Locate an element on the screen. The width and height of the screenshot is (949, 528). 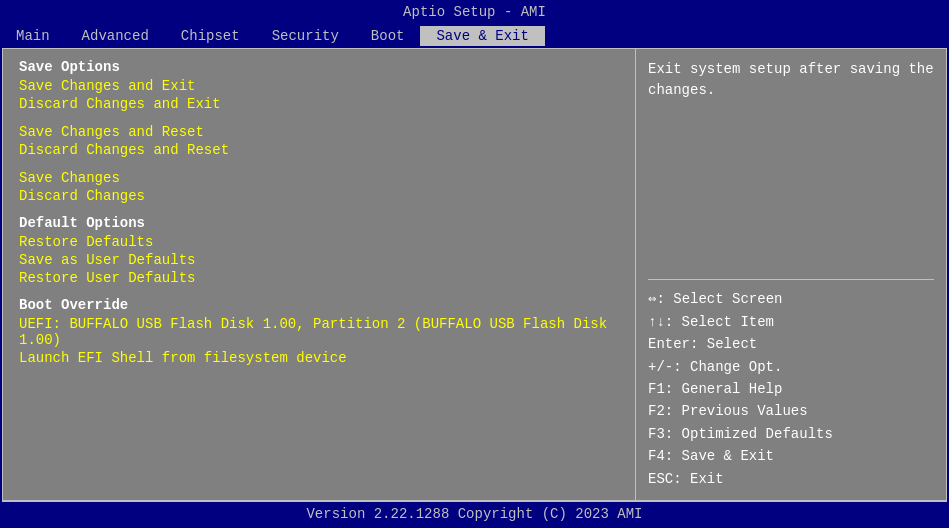
menu-item-security: Security is located at coordinates (306, 36).